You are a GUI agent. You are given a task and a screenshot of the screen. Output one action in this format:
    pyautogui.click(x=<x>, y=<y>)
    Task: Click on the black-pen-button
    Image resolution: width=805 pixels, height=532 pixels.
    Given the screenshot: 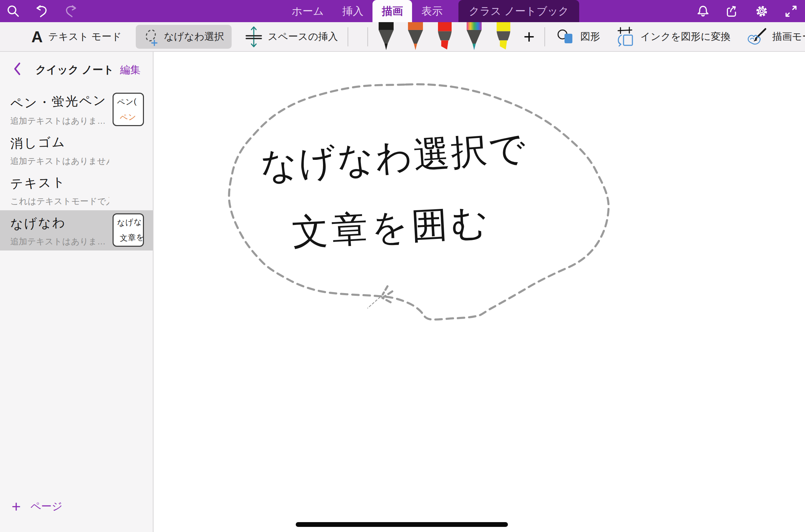 What is the action you would take?
    pyautogui.click(x=386, y=36)
    